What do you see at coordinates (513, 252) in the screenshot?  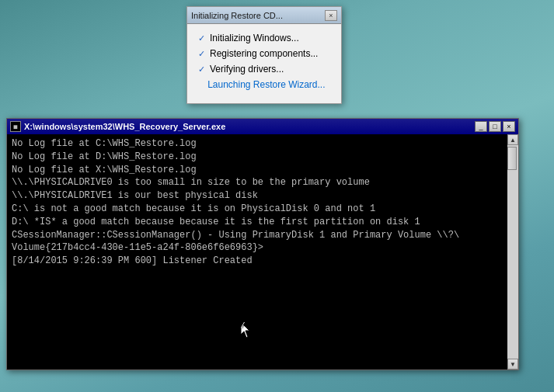 I see `cmd-scrollbar: ▲ ▼` at bounding box center [513, 252].